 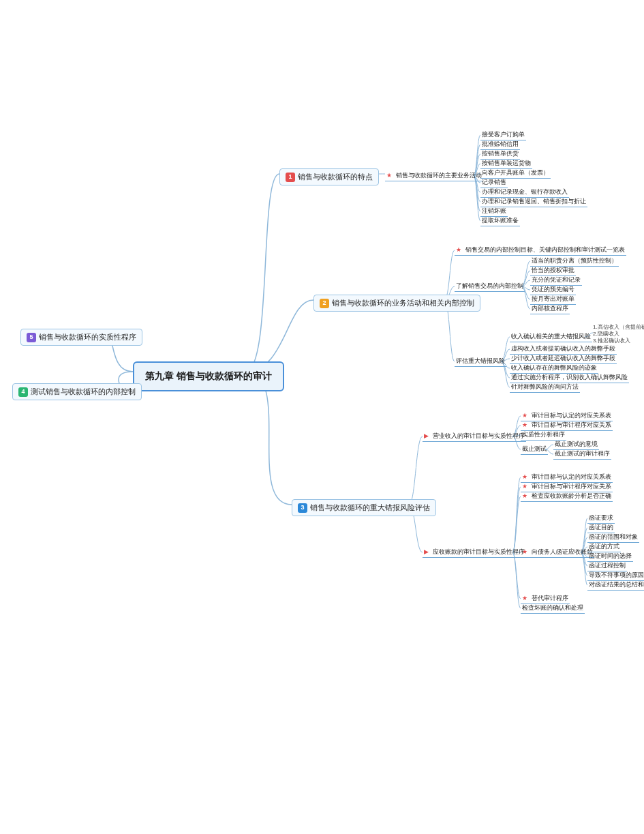 I want to click on node-1-1-label: 销售与收款循环的主要业务活动, so click(x=439, y=175).